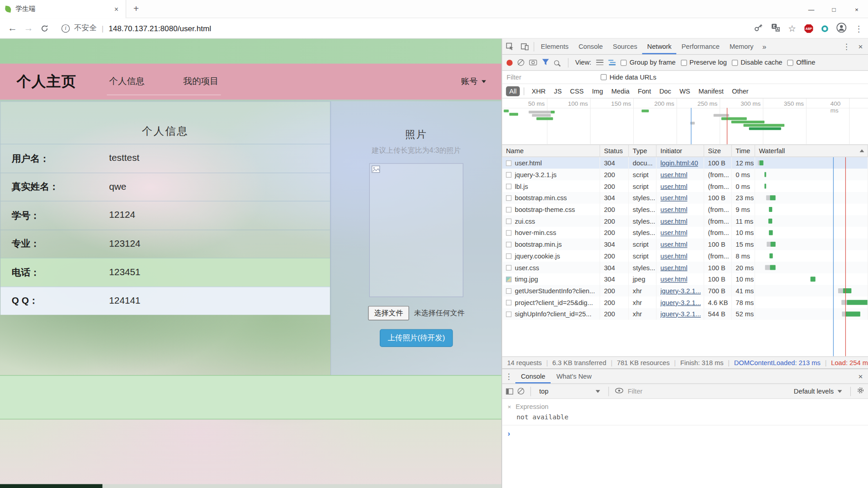 This screenshot has height=488, width=868. I want to click on log-level-selector: Default levels, so click(818, 391).